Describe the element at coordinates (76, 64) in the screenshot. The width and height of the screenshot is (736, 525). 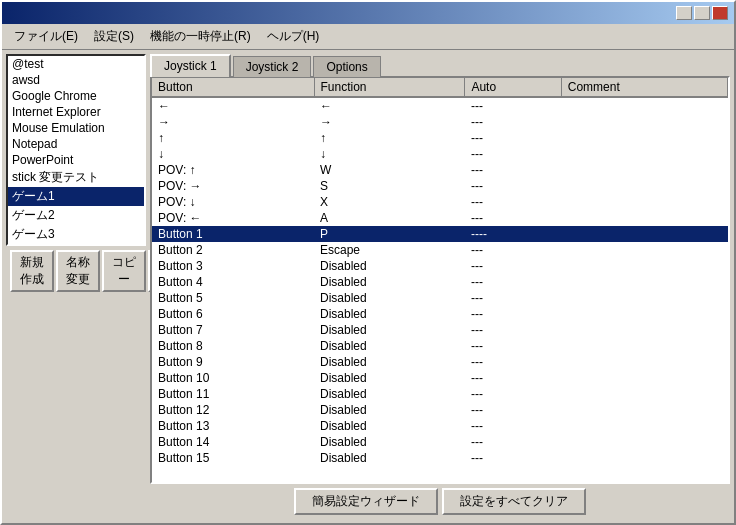
I see `profile-item: @test` at that location.